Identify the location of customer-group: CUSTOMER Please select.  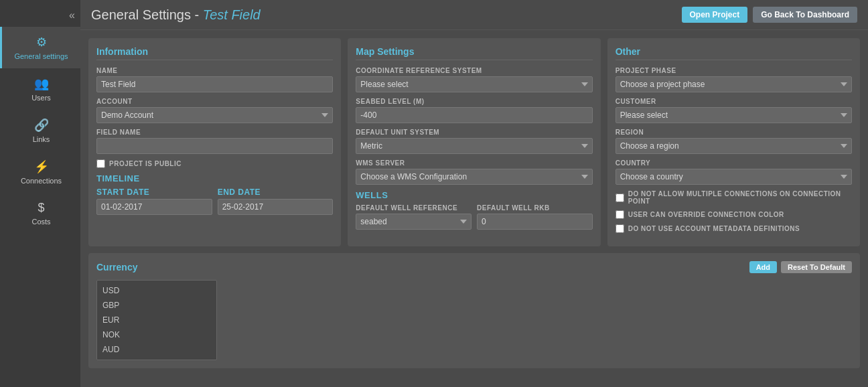
(734, 110).